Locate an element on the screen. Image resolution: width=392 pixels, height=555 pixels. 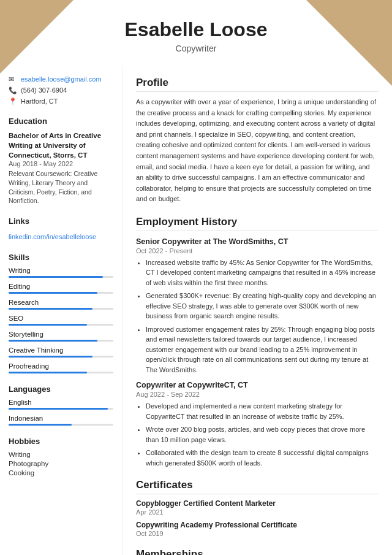
edu-coursework: Relevant Coursework: Creative Writing, L… is located at coordinates (61, 188).